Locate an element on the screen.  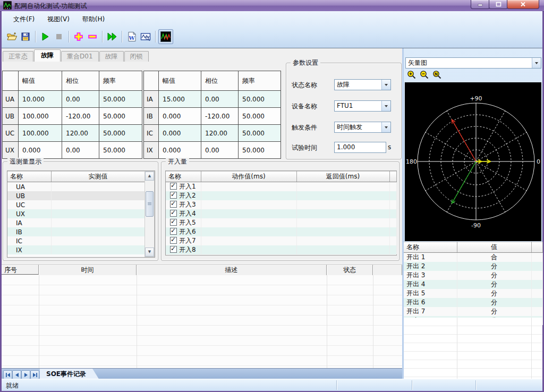
return-value-header: 返回值(ms) is located at coordinates (343, 177).